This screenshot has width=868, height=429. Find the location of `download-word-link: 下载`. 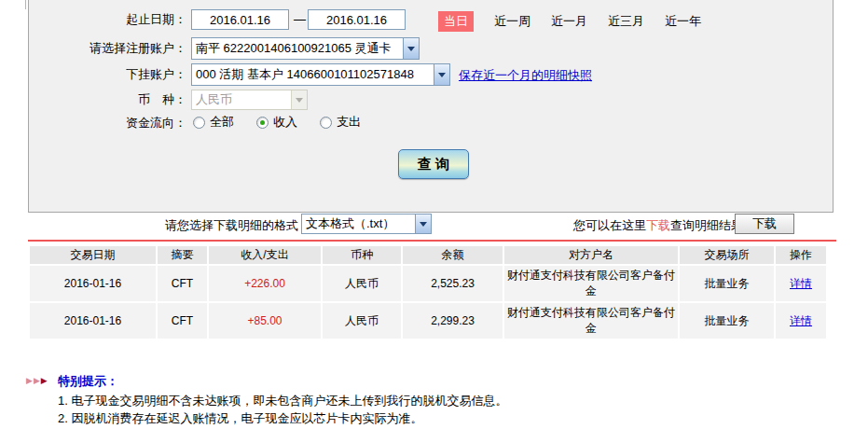

download-word-link: 下载 is located at coordinates (658, 226).